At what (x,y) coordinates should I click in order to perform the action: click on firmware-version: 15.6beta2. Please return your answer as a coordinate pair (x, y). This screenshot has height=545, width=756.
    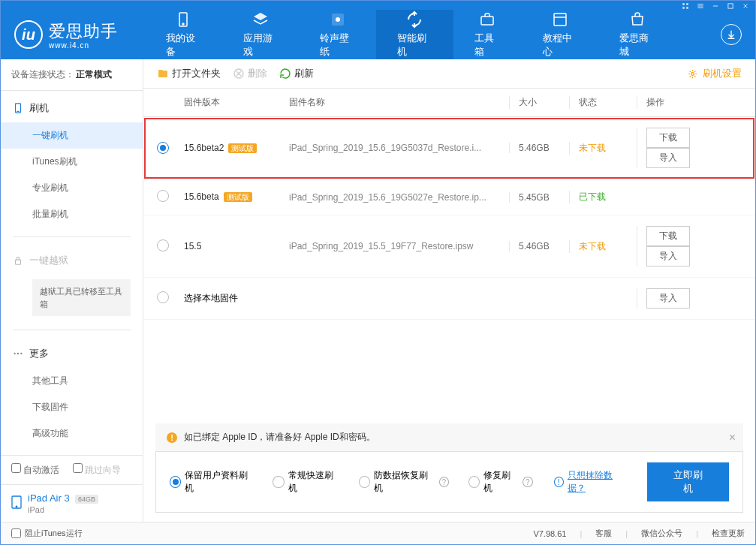
    Looking at the image, I should click on (204, 148).